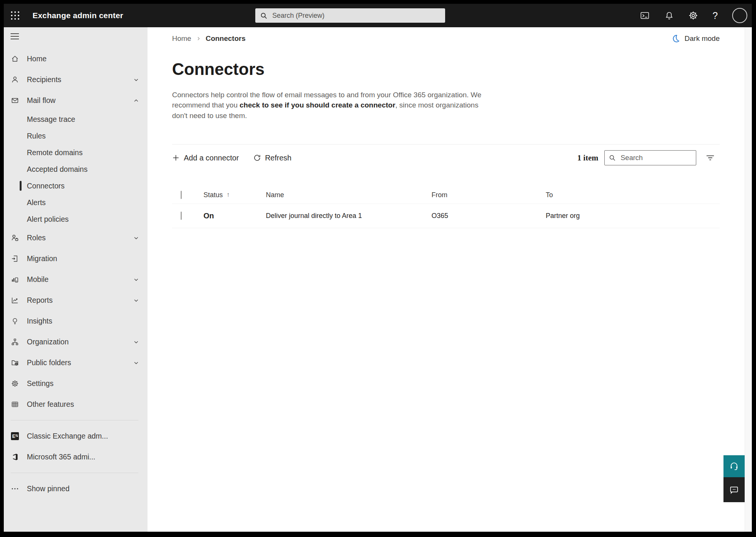 Image resolution: width=756 pixels, height=537 pixels. Describe the element at coordinates (748, 279) in the screenshot. I see `scrollbar-track` at that location.